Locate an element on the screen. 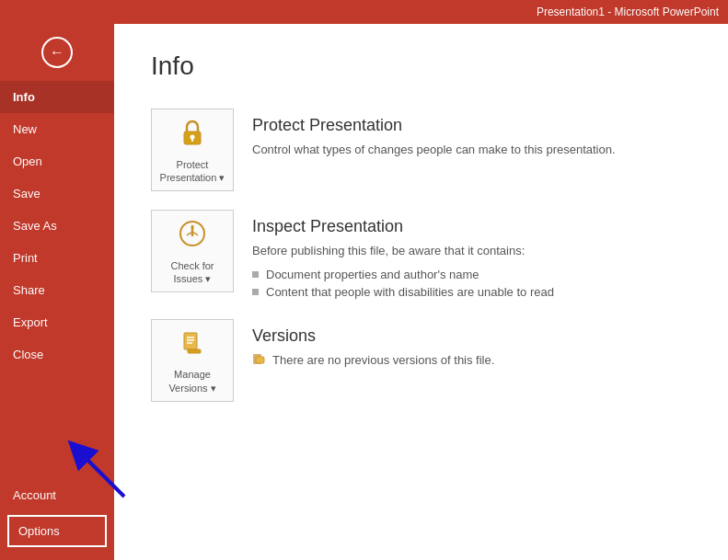  lock-icon is located at coordinates (192, 134).